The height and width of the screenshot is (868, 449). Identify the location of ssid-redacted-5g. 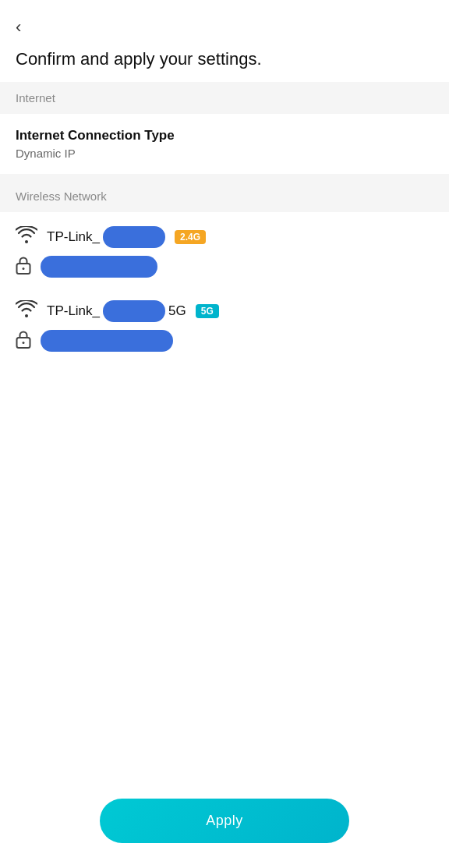
(134, 311).